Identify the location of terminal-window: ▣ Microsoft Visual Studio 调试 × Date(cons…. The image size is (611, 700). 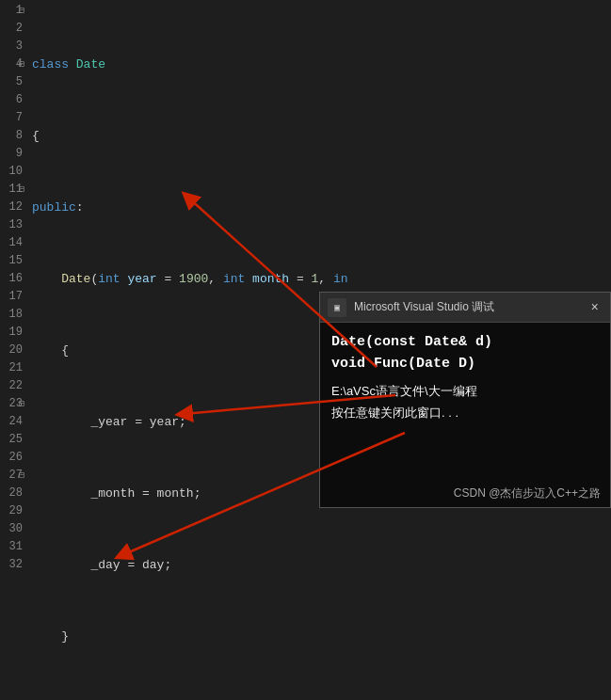
(465, 400).